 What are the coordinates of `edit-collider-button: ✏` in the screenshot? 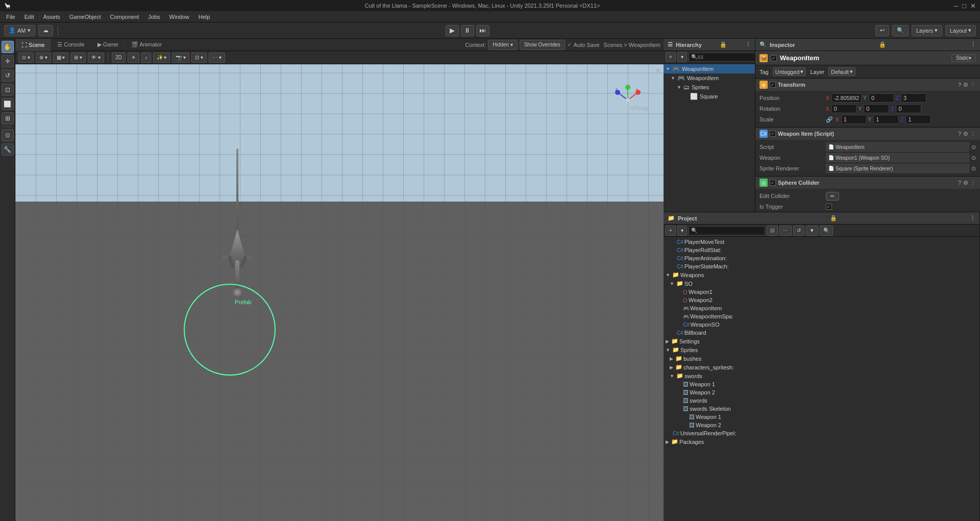 It's located at (832, 196).